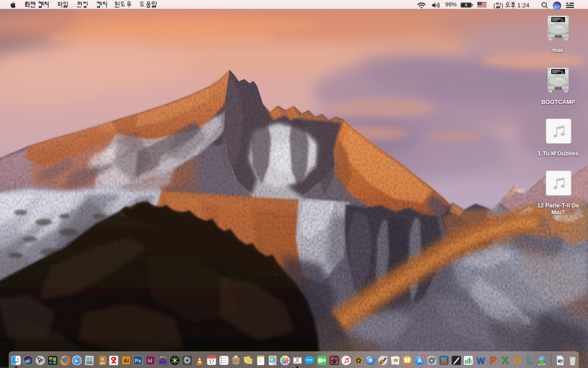  What do you see at coordinates (529, 361) in the screenshot?
I see `svg-text: L` at bounding box center [529, 361].